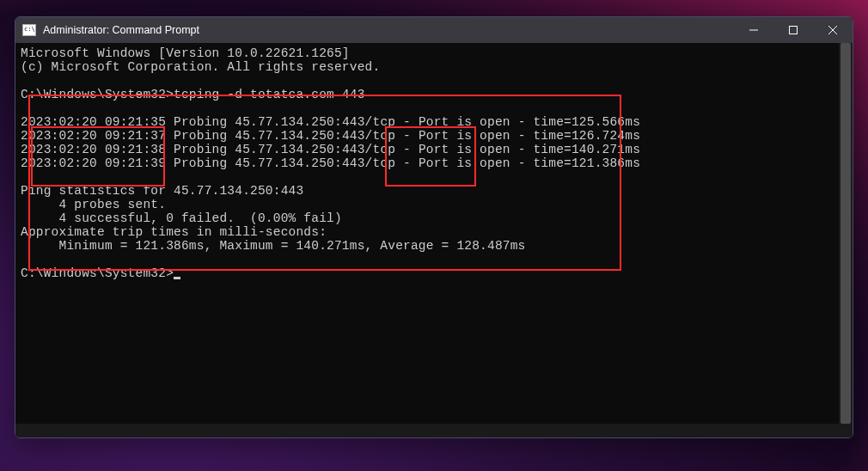  I want to click on banner-line: (c) Microsoft Corporation. All rights re…, so click(434, 67).